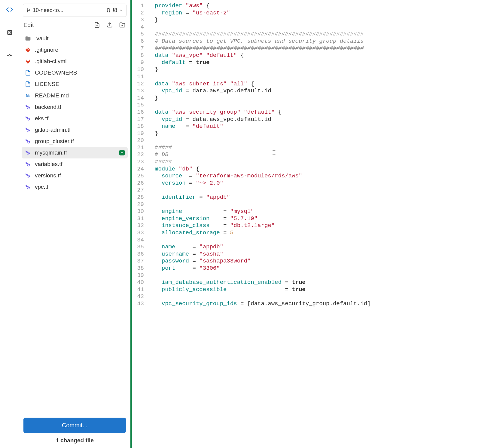 This screenshot has width=491, height=448. What do you see at coordinates (41, 38) in the screenshot?
I see `file-name: .vault` at bounding box center [41, 38].